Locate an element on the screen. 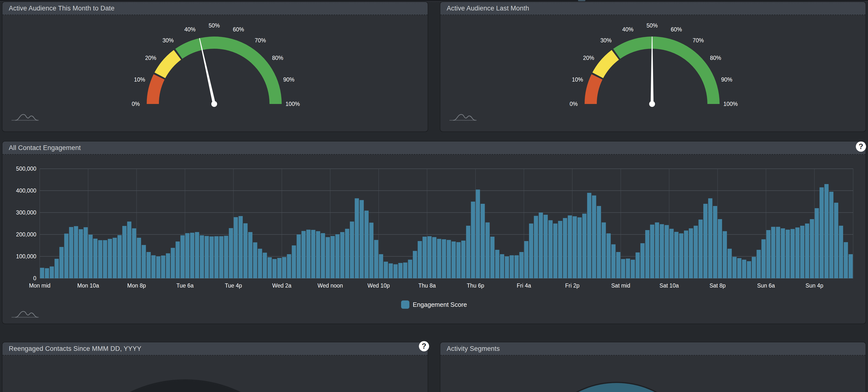  reengaged-pie-chart is located at coordinates (215, 374).